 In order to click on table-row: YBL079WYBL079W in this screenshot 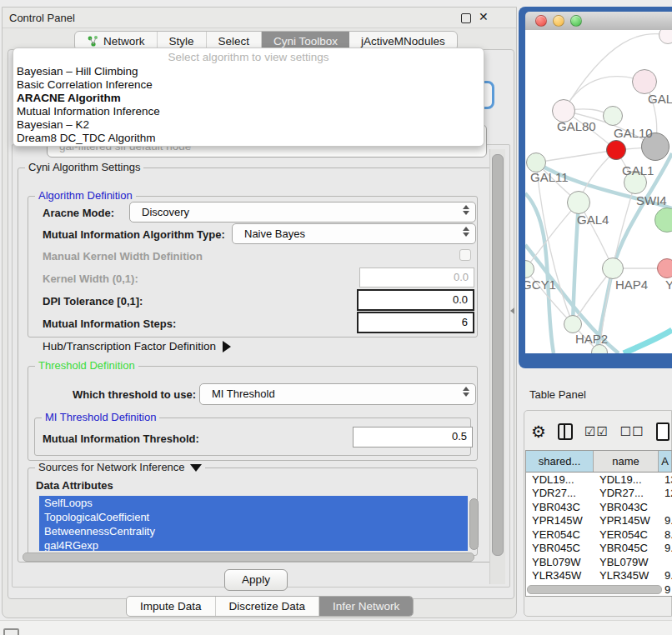, I will do `click(599, 562)`.